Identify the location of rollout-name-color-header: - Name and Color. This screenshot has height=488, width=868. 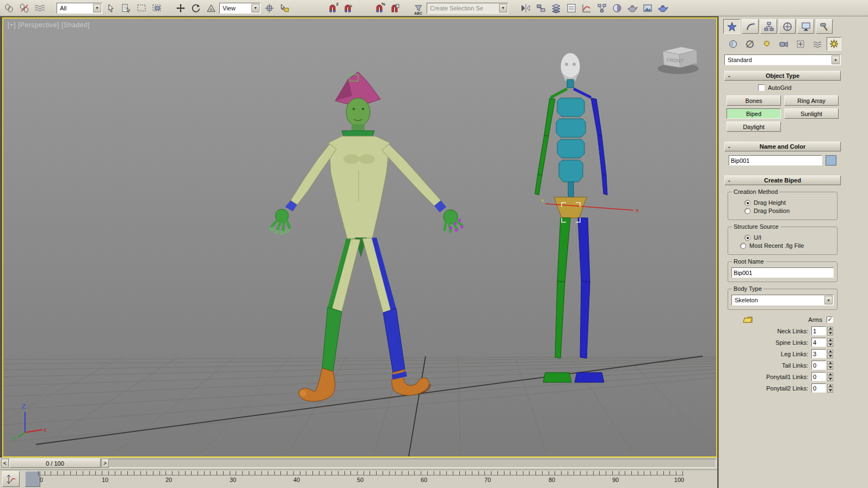
(783, 147).